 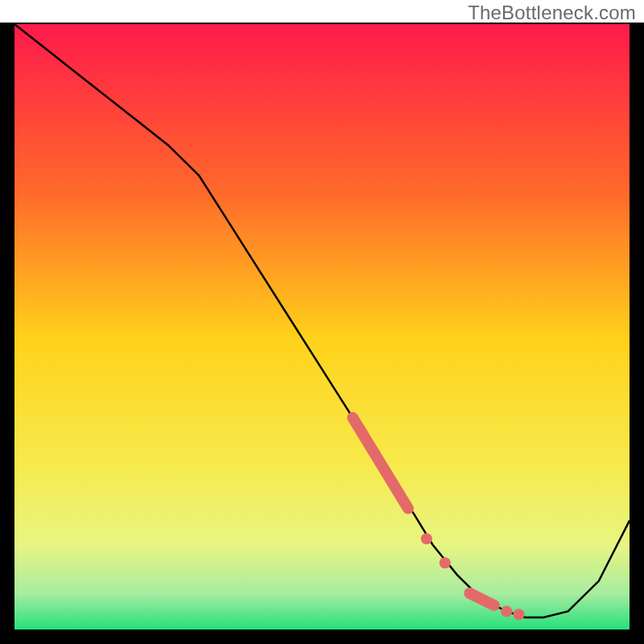 I want to click on frame-bottom, so click(x=322, y=637).